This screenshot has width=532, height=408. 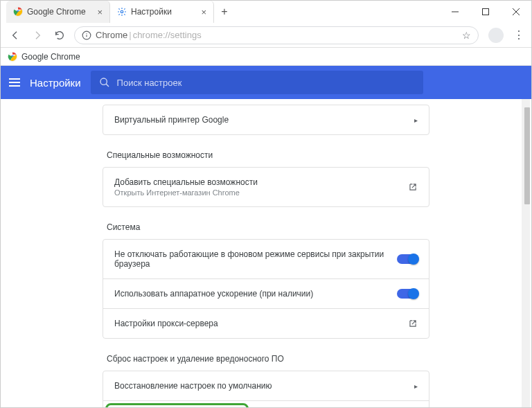 I want to click on menu-icon, so click(x=15, y=82).